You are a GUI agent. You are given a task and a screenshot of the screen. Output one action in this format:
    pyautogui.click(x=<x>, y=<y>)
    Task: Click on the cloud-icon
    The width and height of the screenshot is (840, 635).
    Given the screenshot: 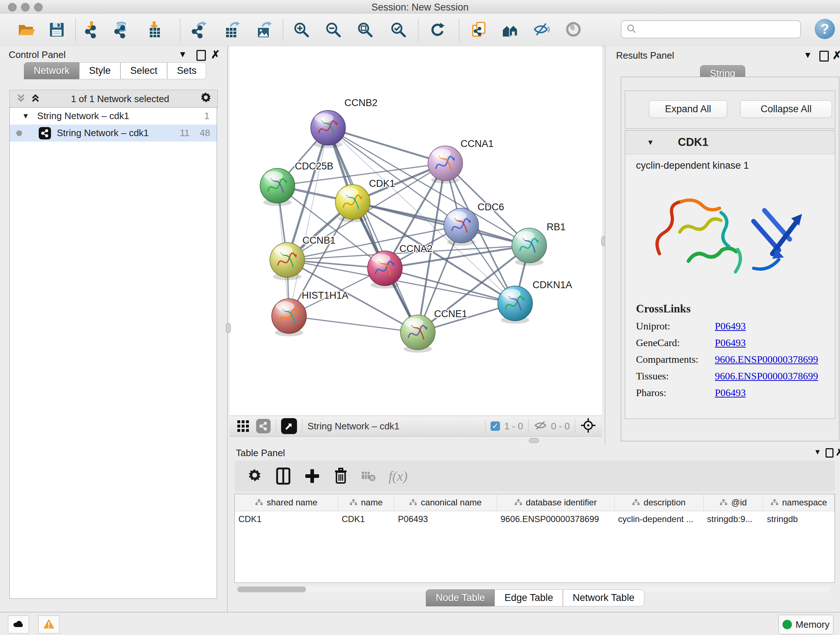 What is the action you would take?
    pyautogui.click(x=18, y=625)
    